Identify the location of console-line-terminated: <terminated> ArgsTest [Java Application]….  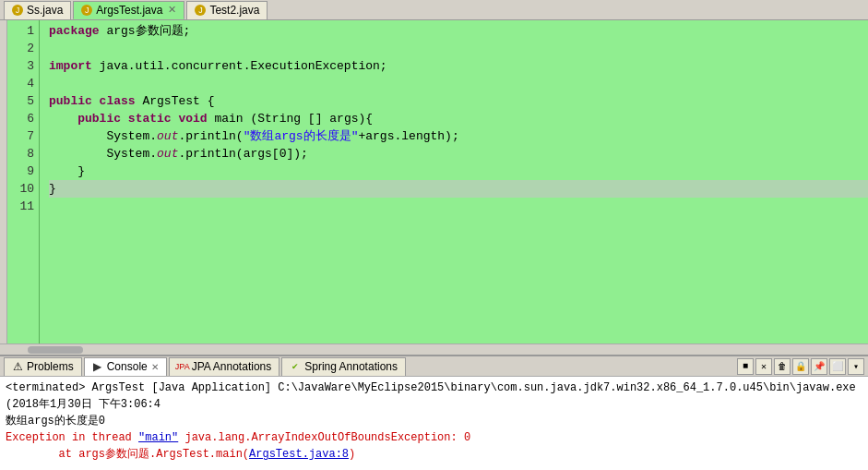
(434, 396).